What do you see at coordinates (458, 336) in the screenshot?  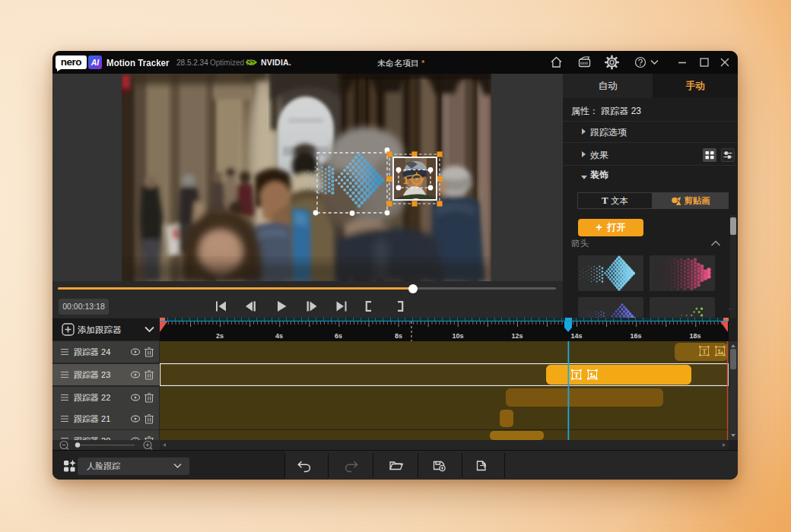 I see `svg-text: 10s` at bounding box center [458, 336].